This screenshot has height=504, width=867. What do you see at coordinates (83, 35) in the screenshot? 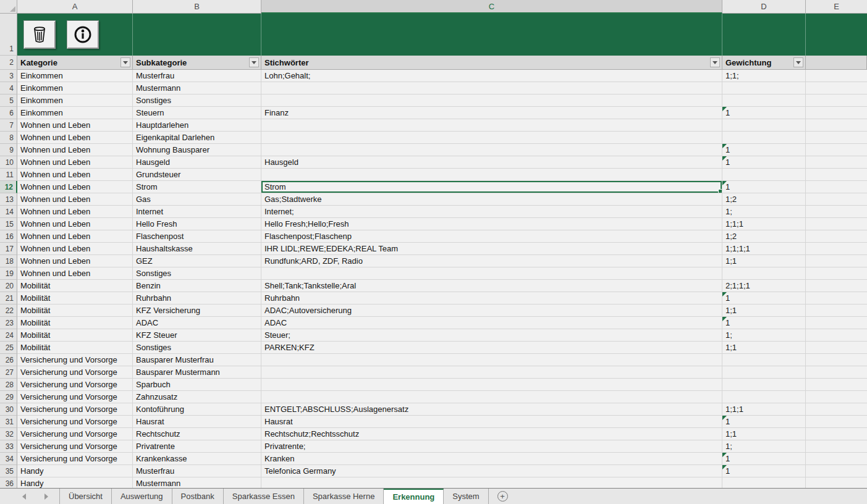
I see `info-button` at bounding box center [83, 35].